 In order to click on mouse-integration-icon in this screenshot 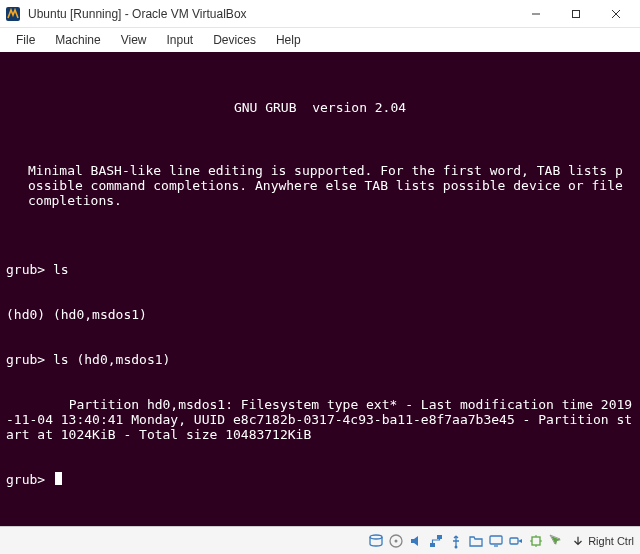, I will do `click(556, 541)`.